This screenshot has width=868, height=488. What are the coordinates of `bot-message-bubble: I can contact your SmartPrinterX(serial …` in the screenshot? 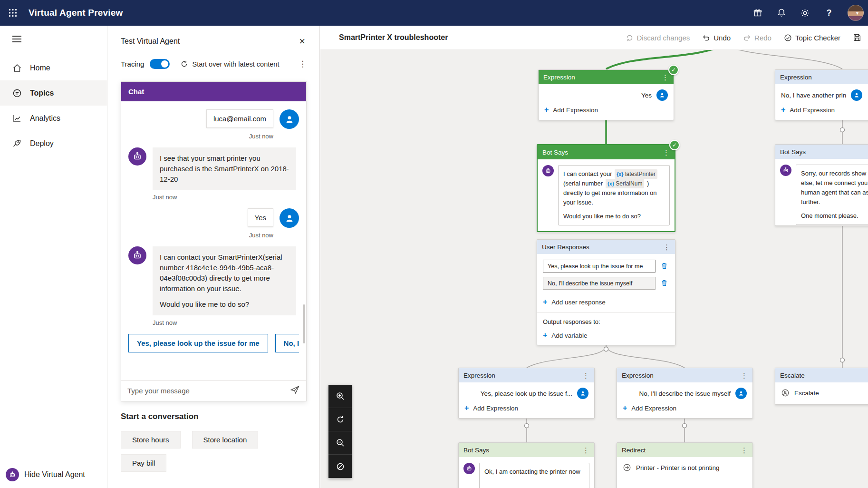 It's located at (224, 281).